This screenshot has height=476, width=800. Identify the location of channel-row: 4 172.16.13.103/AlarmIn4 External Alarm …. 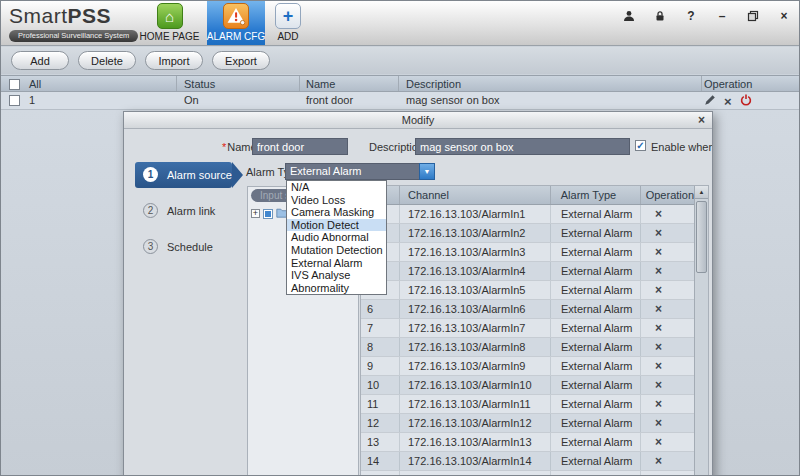
(528, 272).